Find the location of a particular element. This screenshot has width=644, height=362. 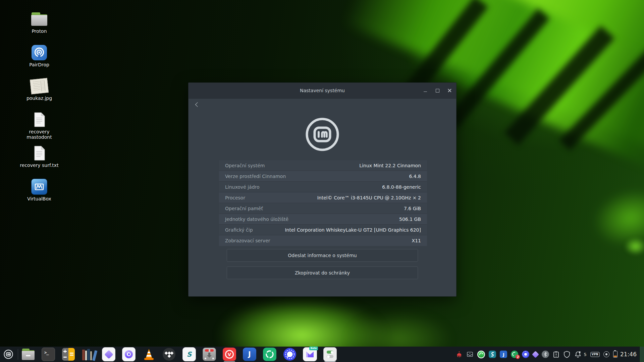

mail-unread-tray-icon: 2 is located at coordinates (515, 354).